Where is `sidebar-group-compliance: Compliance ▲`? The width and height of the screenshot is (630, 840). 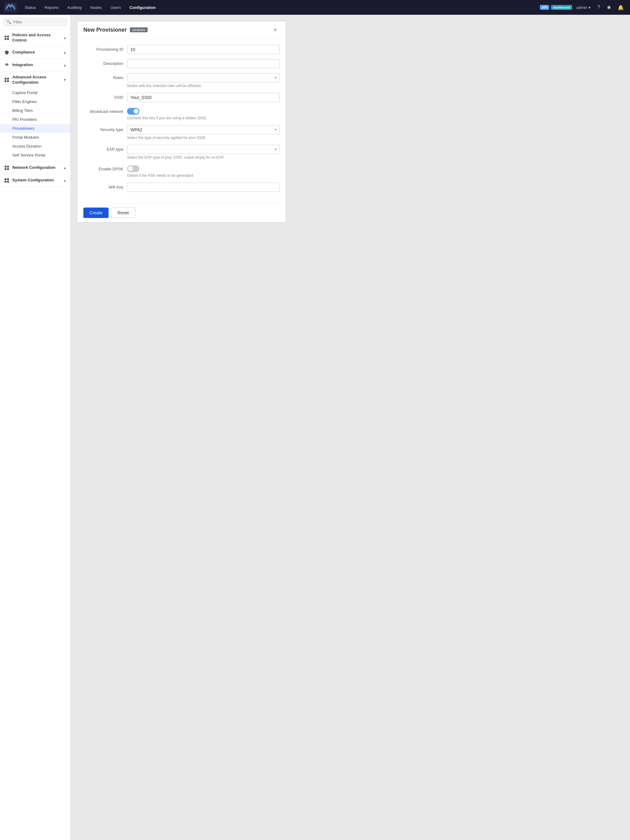
sidebar-group-compliance: Compliance ▲ is located at coordinates (35, 52).